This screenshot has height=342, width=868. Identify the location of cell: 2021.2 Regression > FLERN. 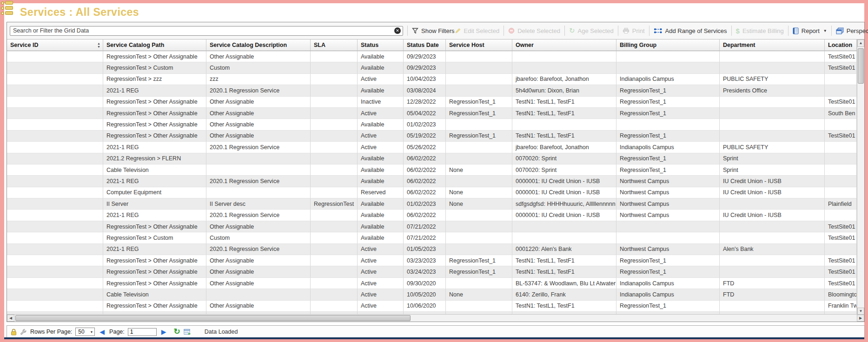
(155, 159).